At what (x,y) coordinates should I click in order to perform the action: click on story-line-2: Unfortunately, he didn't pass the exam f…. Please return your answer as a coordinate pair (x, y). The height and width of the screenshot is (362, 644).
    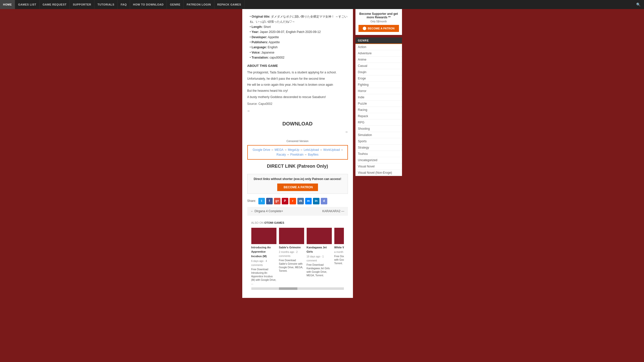
    Looking at the image, I should click on (298, 79).